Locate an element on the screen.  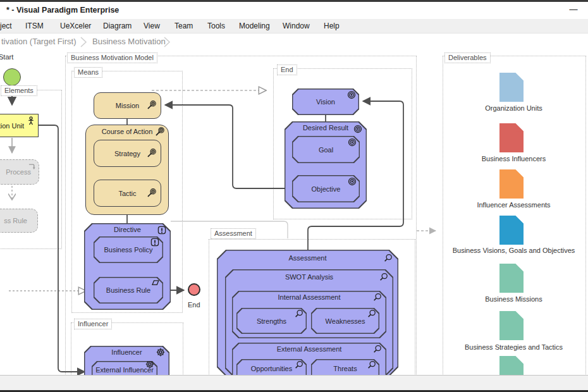
node-external-assessment-label: External Assessment is located at coordinates (309, 349).